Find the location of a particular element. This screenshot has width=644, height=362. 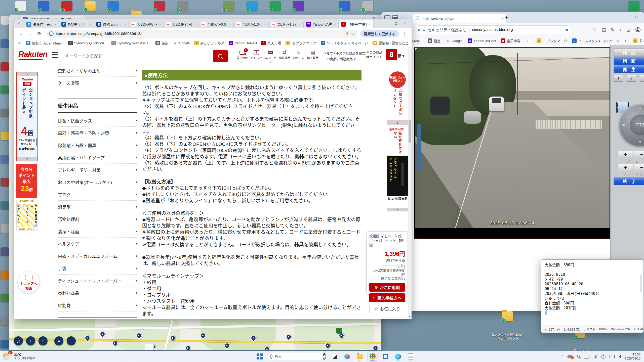

browser-tab: oq ^NKX (+0.6... × is located at coordinates (216, 24).